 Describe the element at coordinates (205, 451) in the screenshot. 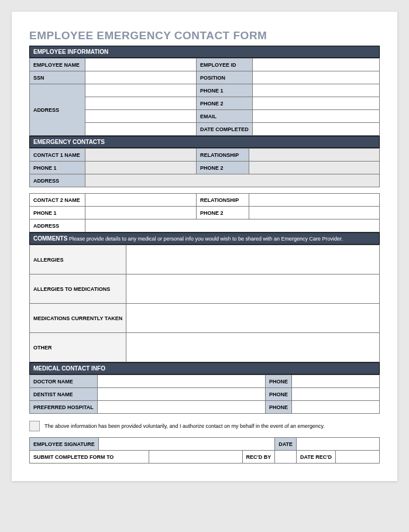

I see `signature-table: EMPLOYEE SIGNATURE DATE SUBMIT COMPLETED…` at that location.